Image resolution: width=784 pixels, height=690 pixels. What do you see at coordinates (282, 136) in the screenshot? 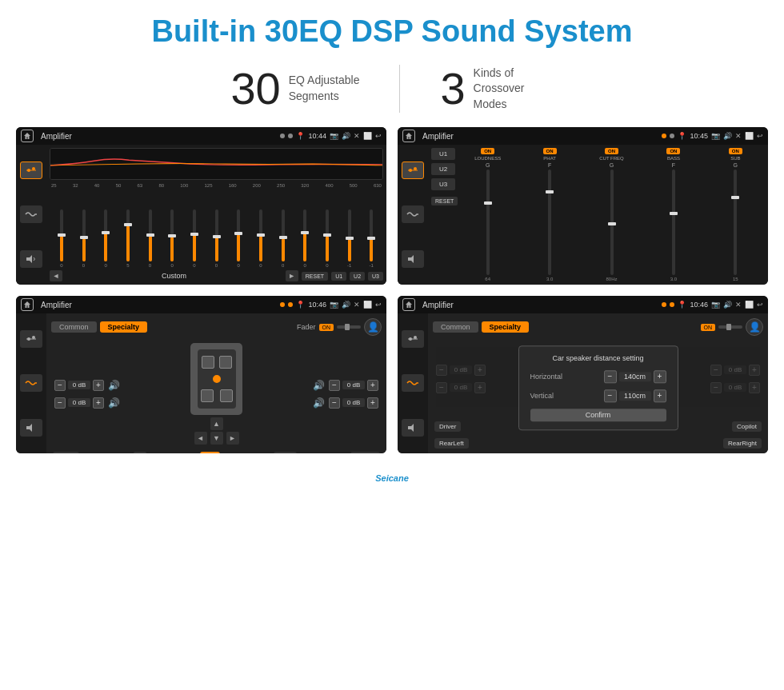
I see `dot-icon` at bounding box center [282, 136].